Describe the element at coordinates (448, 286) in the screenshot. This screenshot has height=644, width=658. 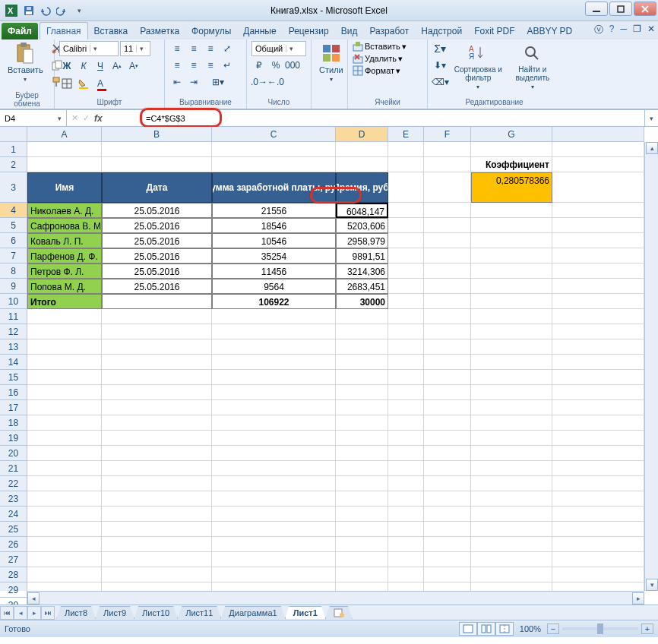
I see `cell-F9` at that location.